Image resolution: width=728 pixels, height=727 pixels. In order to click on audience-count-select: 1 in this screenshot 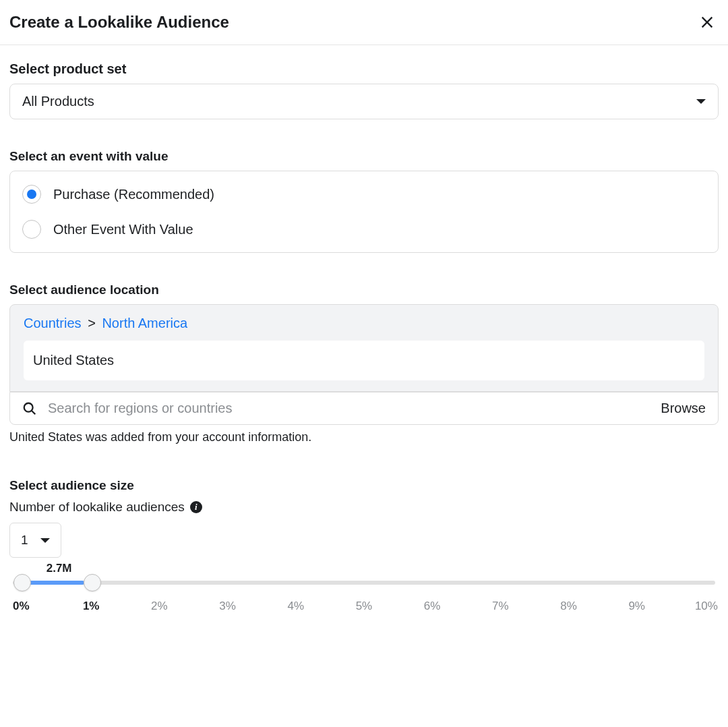, I will do `click(35, 540)`.